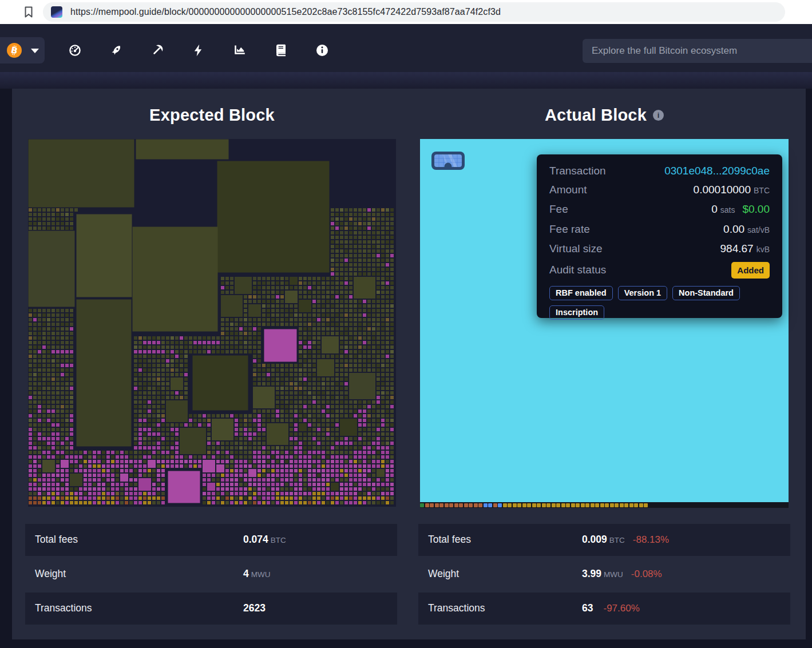  What do you see at coordinates (35, 51) in the screenshot?
I see `chevron-down-icon` at bounding box center [35, 51].